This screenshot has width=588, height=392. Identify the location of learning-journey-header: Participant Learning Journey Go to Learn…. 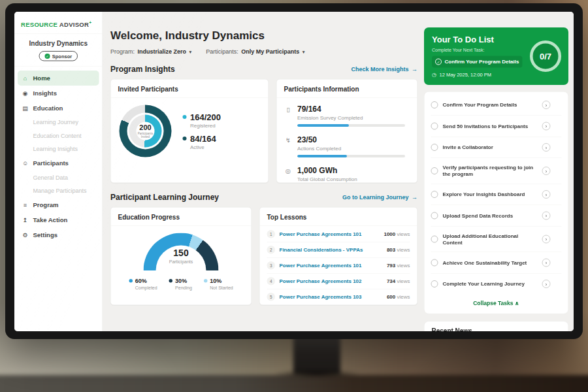
(264, 197).